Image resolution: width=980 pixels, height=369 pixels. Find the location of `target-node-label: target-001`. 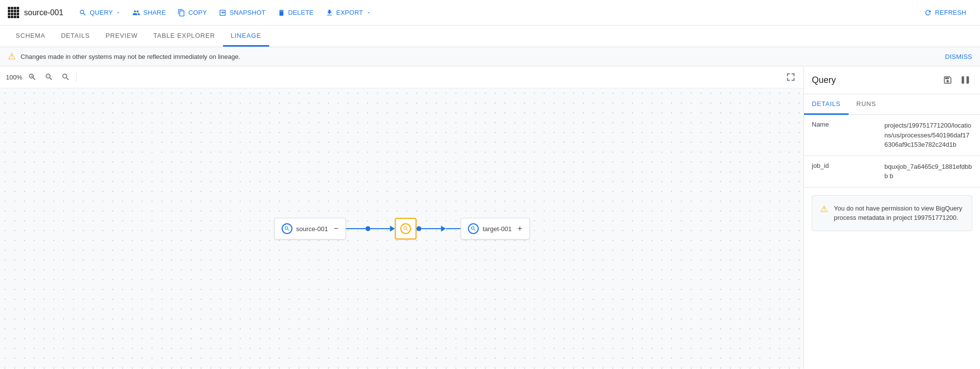

target-node-label: target-001 is located at coordinates (497, 229).